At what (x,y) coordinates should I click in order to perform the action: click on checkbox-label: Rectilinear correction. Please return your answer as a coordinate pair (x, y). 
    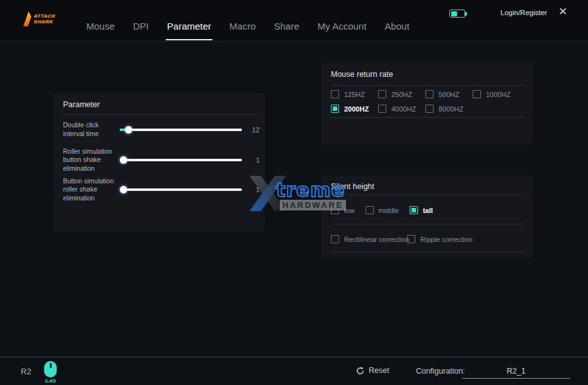
    Looking at the image, I should click on (377, 239).